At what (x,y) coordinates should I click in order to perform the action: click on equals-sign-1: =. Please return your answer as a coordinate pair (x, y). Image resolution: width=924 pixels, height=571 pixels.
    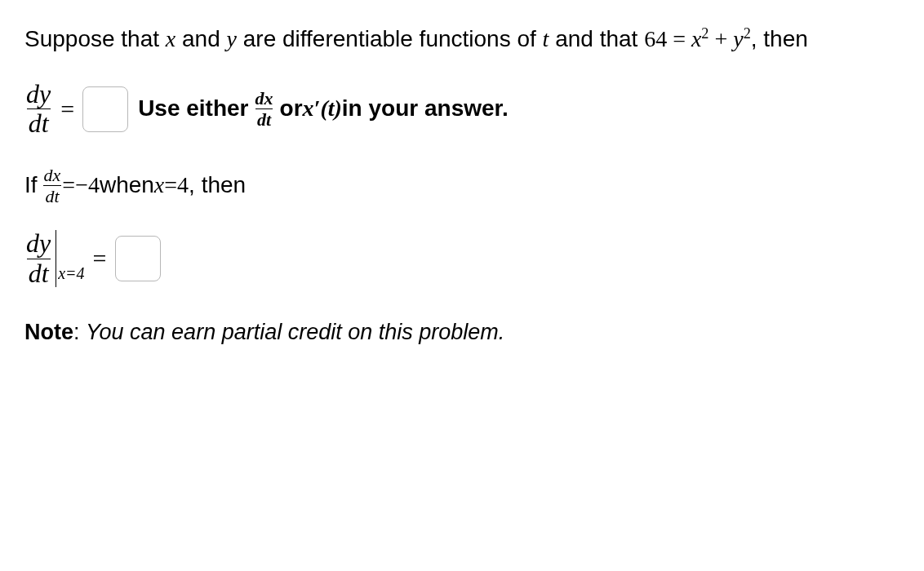
    Looking at the image, I should click on (67, 109).